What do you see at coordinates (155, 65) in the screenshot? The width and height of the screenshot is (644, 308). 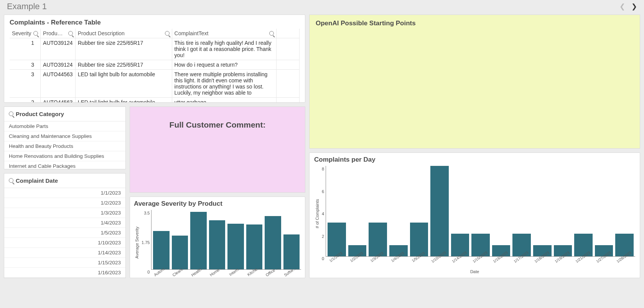 I see `table-row: 3AUTO39124Rubber tire size 225/65R17How …` at bounding box center [155, 65].